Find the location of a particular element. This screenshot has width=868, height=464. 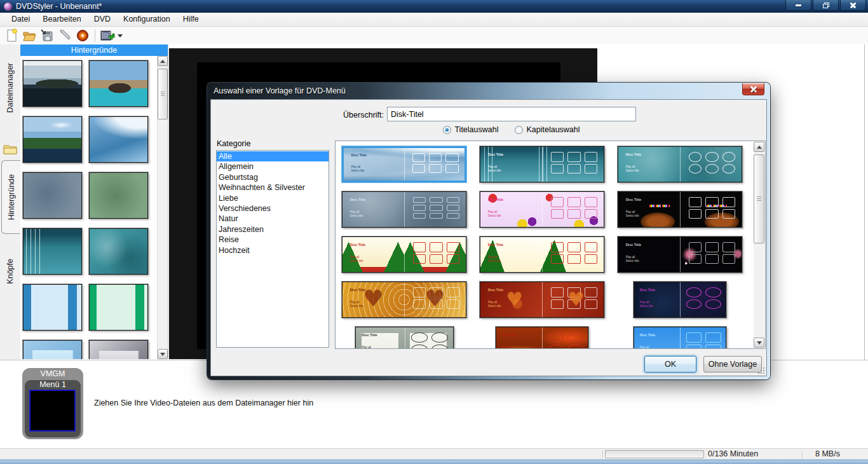

add-file-dropdown-arrow is located at coordinates (120, 37).